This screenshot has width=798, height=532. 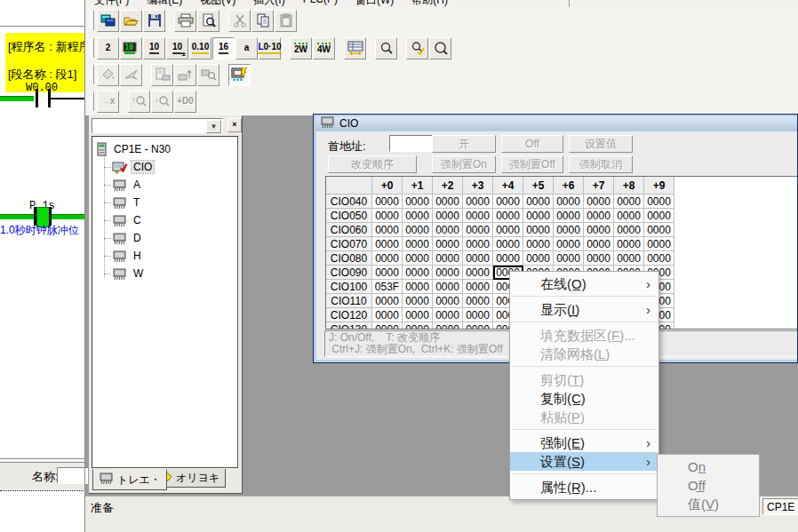 I want to click on cell-CIO120-+3: 0000, so click(x=478, y=315).